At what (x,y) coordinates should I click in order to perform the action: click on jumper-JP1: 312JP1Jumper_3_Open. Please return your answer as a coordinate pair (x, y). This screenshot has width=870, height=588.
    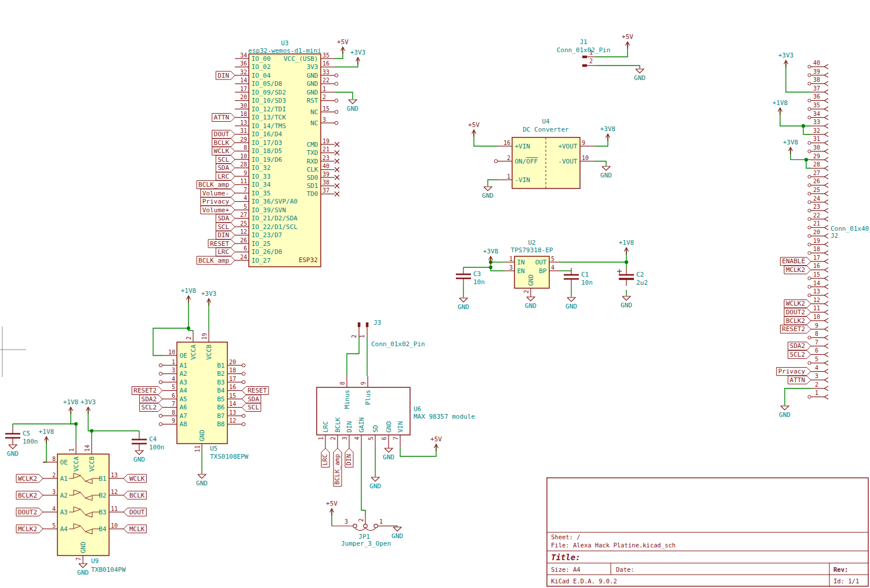
    Looking at the image, I should click on (364, 531).